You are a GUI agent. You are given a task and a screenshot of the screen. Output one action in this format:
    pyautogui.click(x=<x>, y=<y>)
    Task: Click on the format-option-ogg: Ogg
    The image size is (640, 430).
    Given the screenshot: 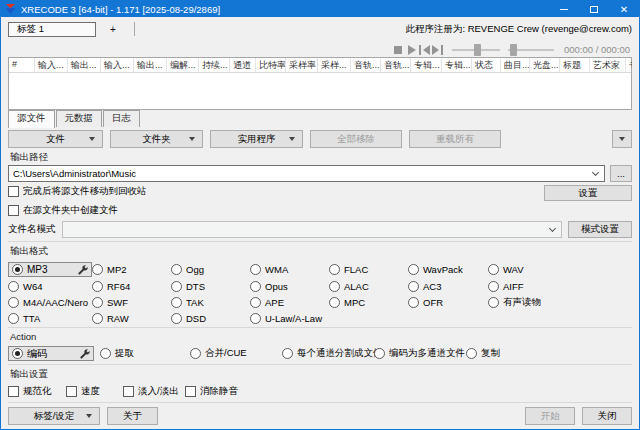 What is the action you would take?
    pyautogui.click(x=210, y=270)
    